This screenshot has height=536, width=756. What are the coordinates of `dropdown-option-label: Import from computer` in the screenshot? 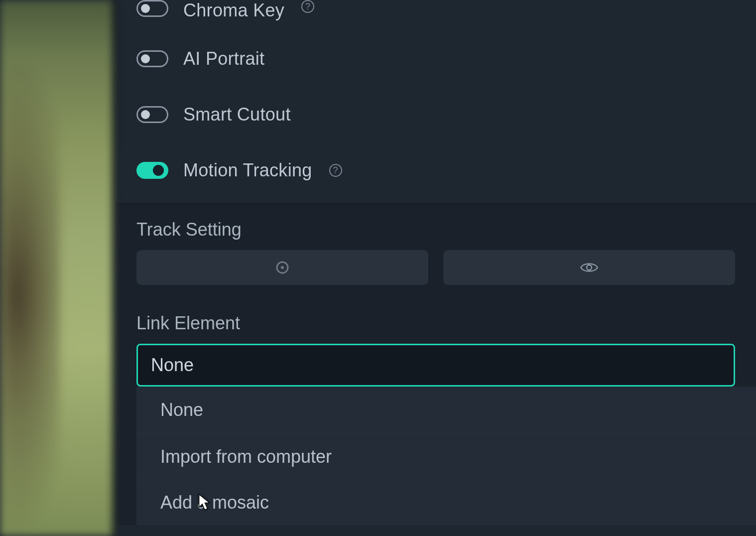 It's located at (246, 457).